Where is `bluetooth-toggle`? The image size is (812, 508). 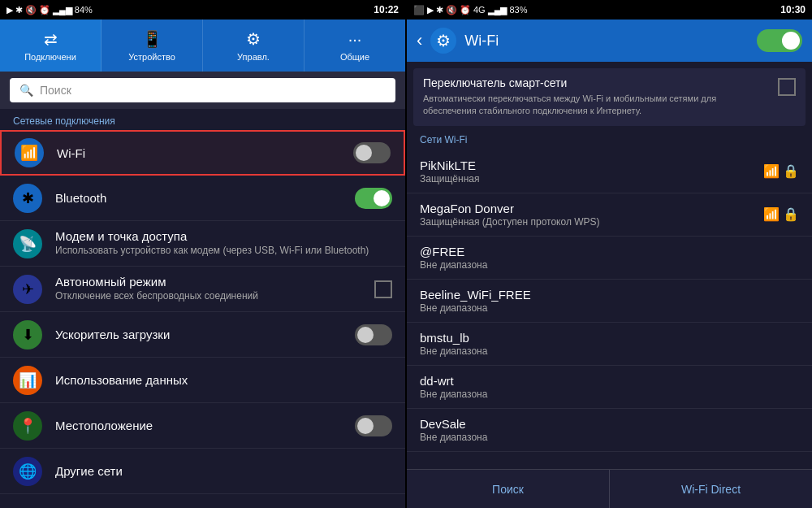
bluetooth-toggle is located at coordinates (374, 198).